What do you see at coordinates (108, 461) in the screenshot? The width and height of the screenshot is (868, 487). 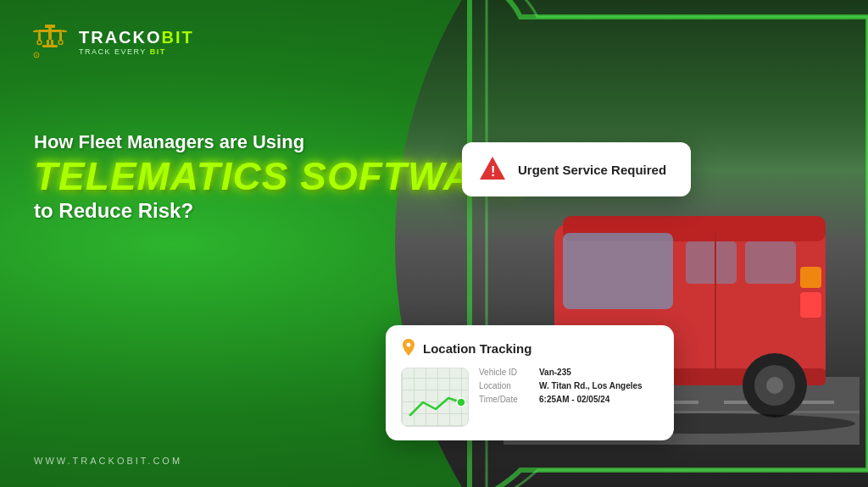 I see `website-url: WWW.TRACKOBIT.COM` at bounding box center [108, 461].